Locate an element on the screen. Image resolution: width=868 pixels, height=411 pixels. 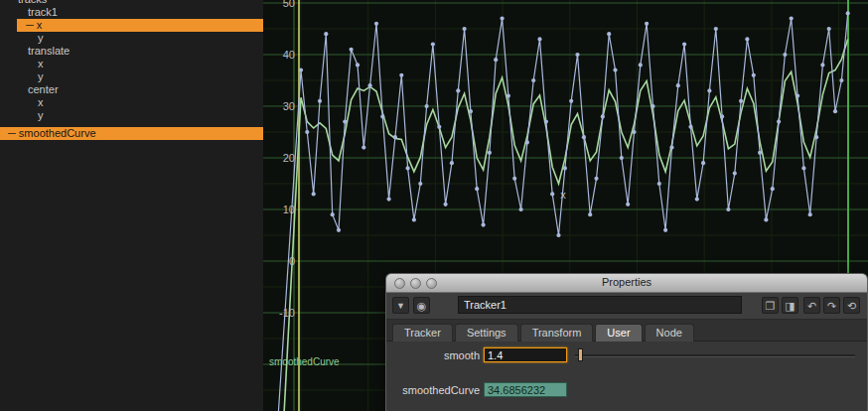
tab-user: User is located at coordinates (618, 333).